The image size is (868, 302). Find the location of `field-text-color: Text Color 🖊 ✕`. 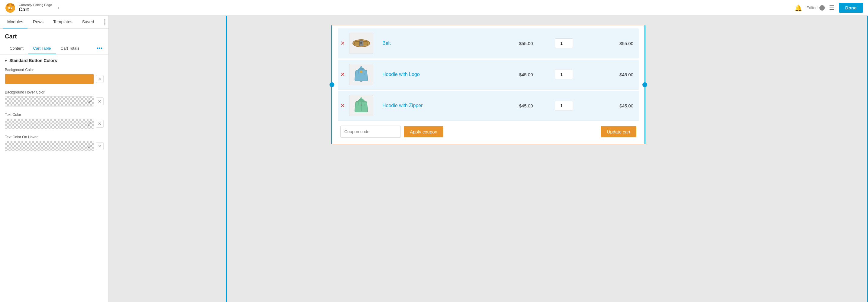

field-text-color: Text Color 🖊 ✕ is located at coordinates (54, 121).